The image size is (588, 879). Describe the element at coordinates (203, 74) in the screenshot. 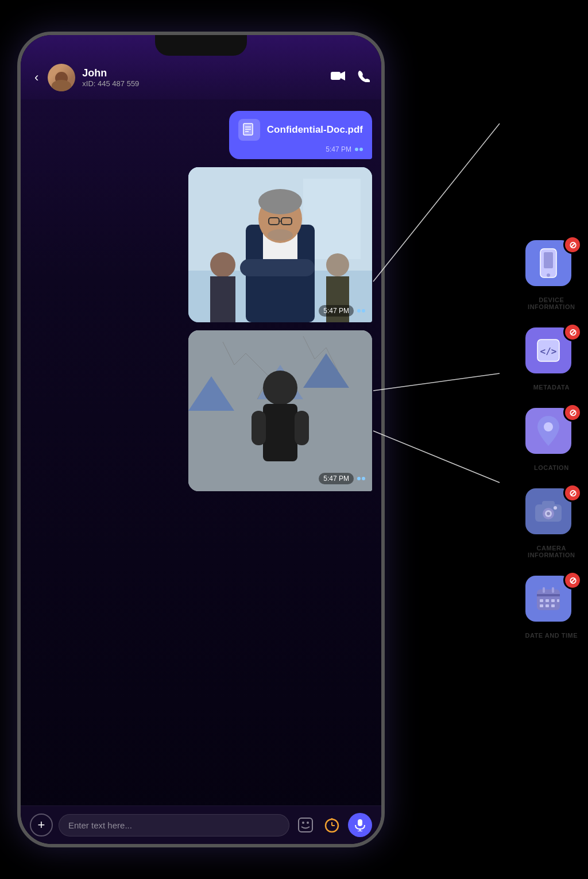

I see `contact-name: John` at that location.